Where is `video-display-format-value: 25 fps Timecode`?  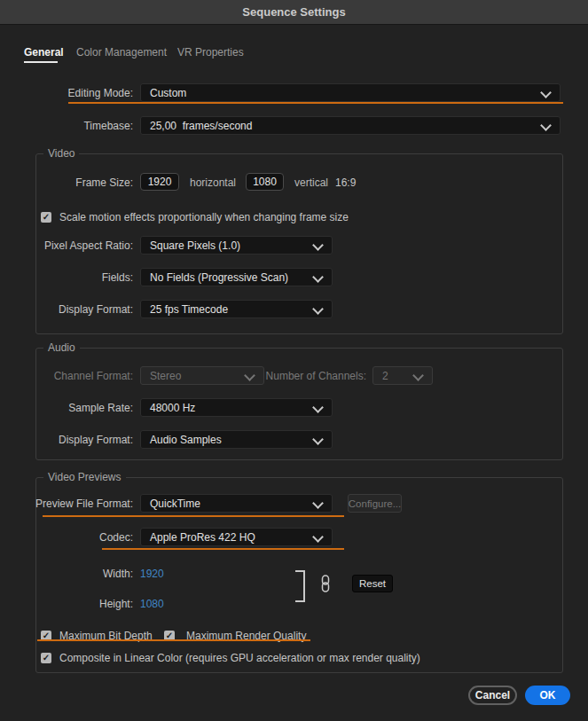 video-display-format-value: 25 fps Timecode is located at coordinates (189, 310).